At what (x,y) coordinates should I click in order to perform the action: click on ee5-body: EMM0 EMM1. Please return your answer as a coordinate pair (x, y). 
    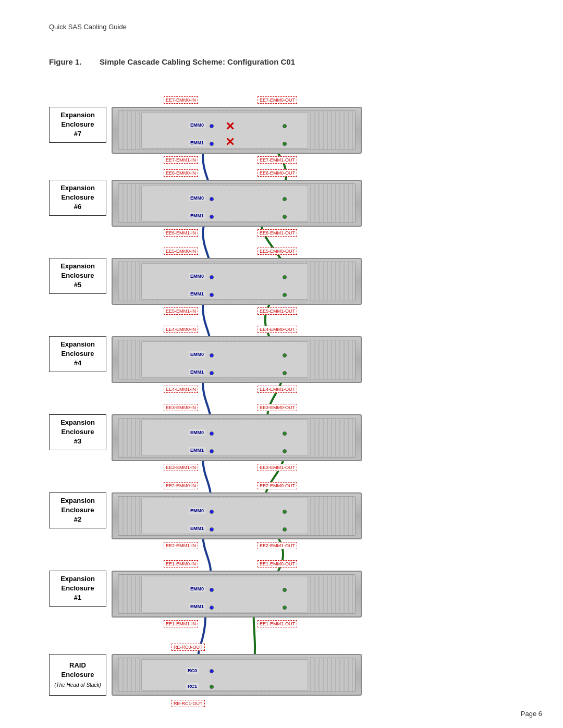
    Looking at the image, I should click on (237, 281).